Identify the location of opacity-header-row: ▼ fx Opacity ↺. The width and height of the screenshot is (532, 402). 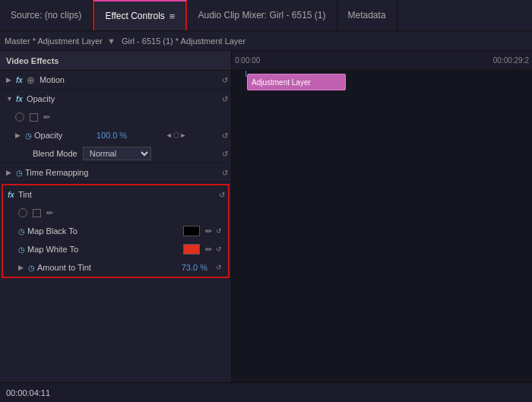
(116, 99).